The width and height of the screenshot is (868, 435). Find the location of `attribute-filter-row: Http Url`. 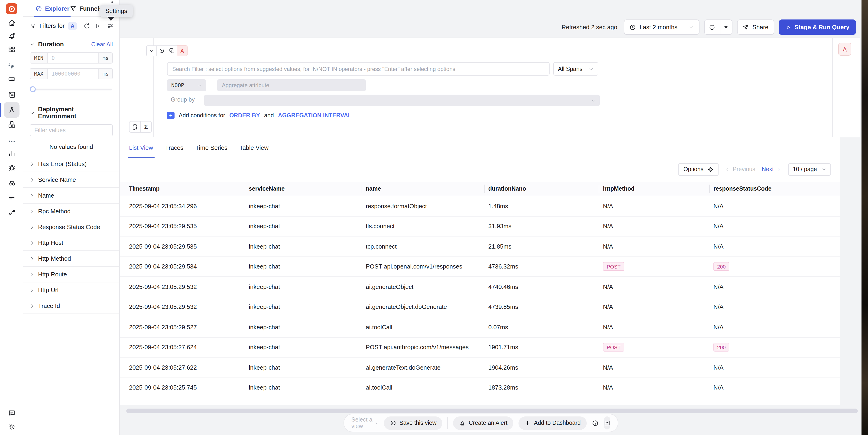

attribute-filter-row: Http Url is located at coordinates (71, 290).